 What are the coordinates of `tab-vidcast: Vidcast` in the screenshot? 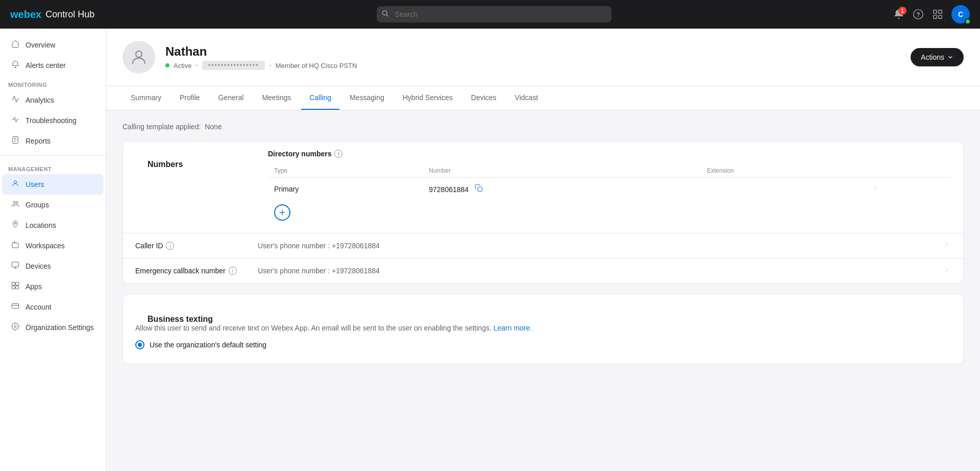 It's located at (527, 98).